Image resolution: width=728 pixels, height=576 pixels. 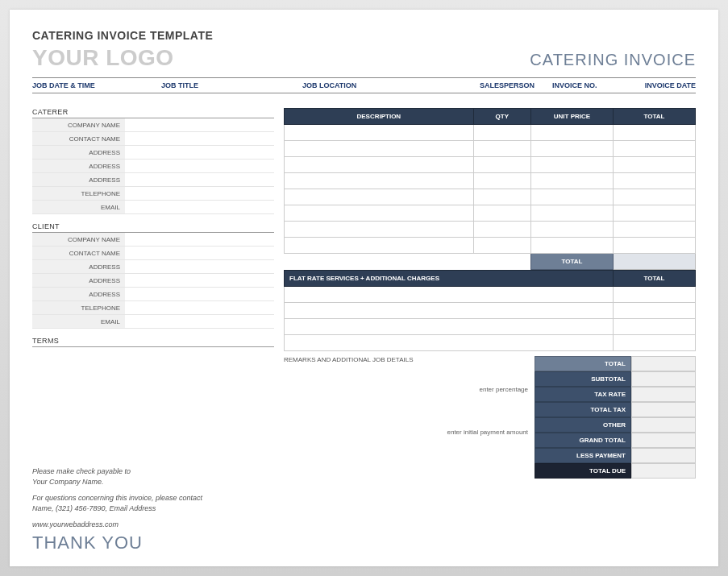 I want to click on footer-line2: For questions concerning this invoice, p…, so click(x=153, y=504).